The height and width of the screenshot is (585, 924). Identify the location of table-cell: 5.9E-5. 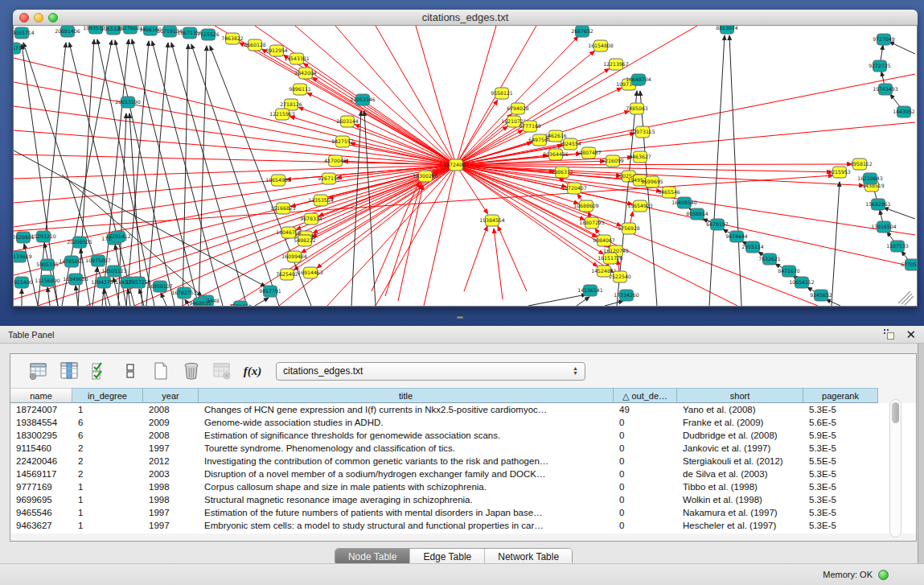
(841, 435).